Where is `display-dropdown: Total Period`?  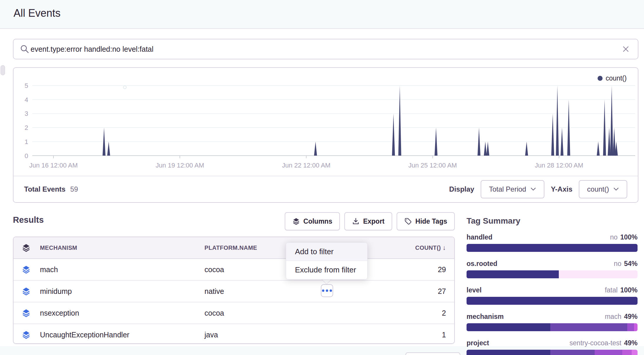 display-dropdown: Total Period is located at coordinates (512, 189).